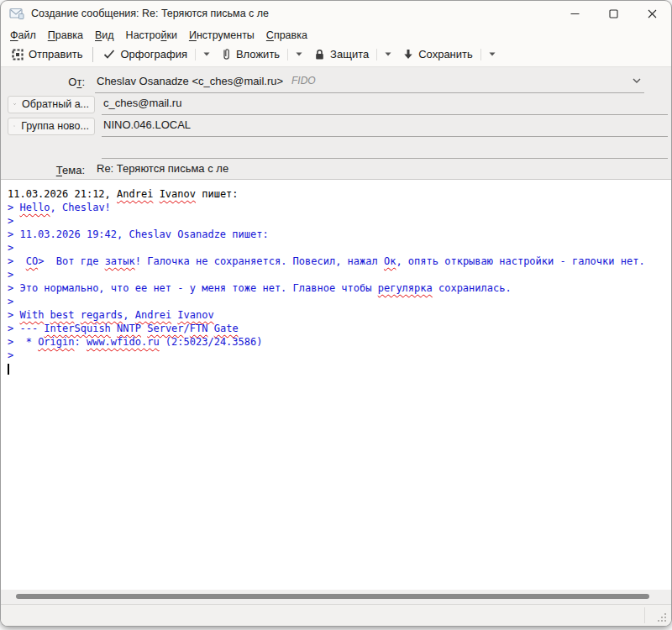  Describe the element at coordinates (388, 54) in the screenshot. I see `security-dropdown-button` at that location.